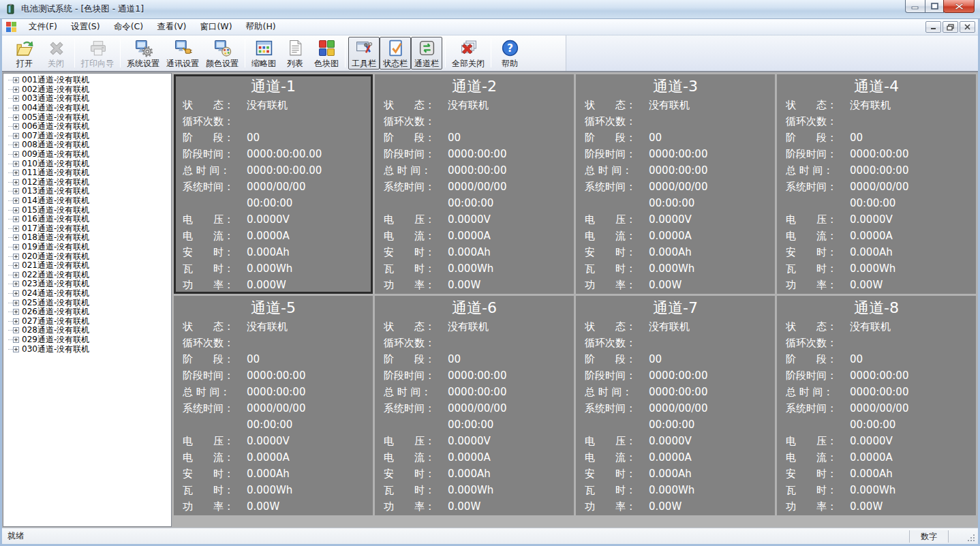  I want to click on system-settings-button: 系统设置, so click(143, 53).